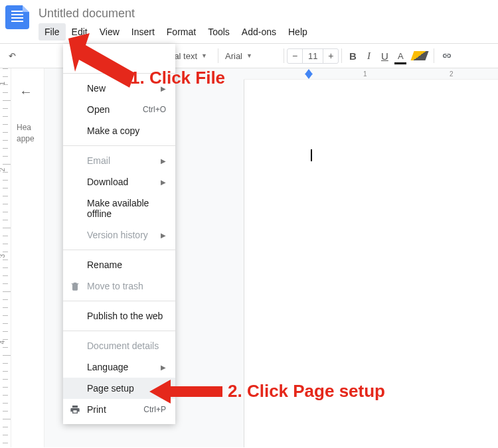 This screenshot has width=498, height=448. What do you see at coordinates (311, 155) in the screenshot?
I see `text-cursor` at bounding box center [311, 155].